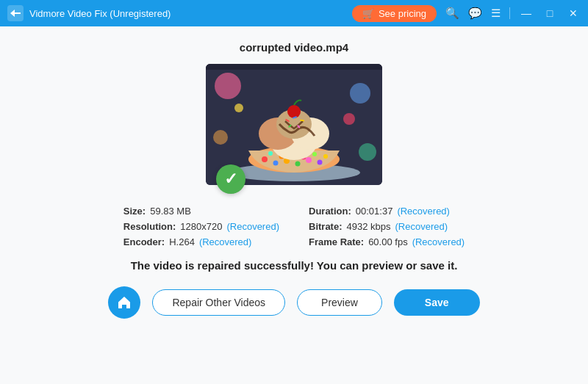 This screenshot has height=384, width=588. I want to click on framerate-label: Frame Rate:, so click(337, 242).